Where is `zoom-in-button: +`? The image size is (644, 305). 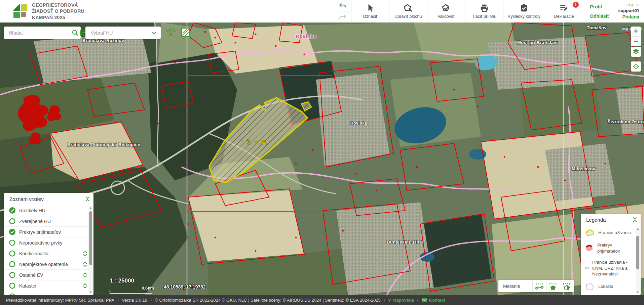 zoom-in-button: + is located at coordinates (636, 32).